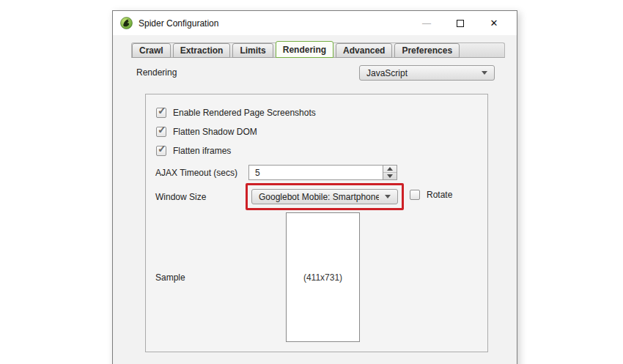  I want to click on window-size-label: Window Size, so click(180, 197).